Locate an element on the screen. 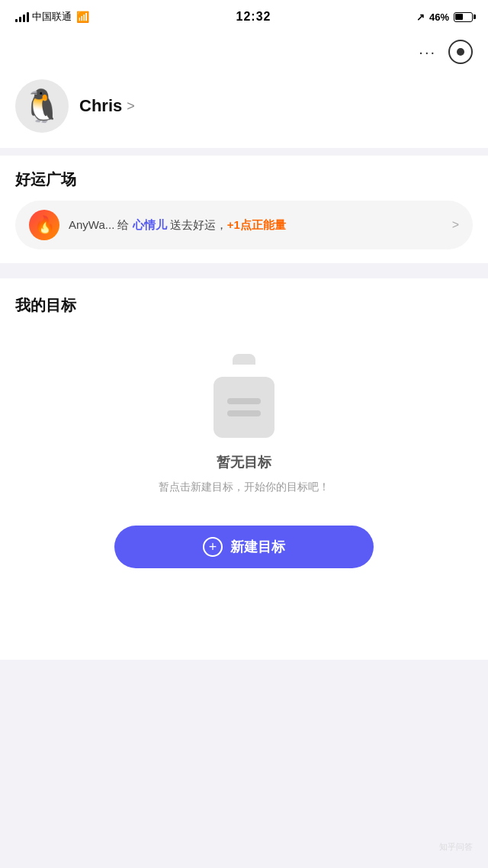 Image resolution: width=488 pixels, height=868 pixels. empty-state-title: 暂无目标 is located at coordinates (244, 462).